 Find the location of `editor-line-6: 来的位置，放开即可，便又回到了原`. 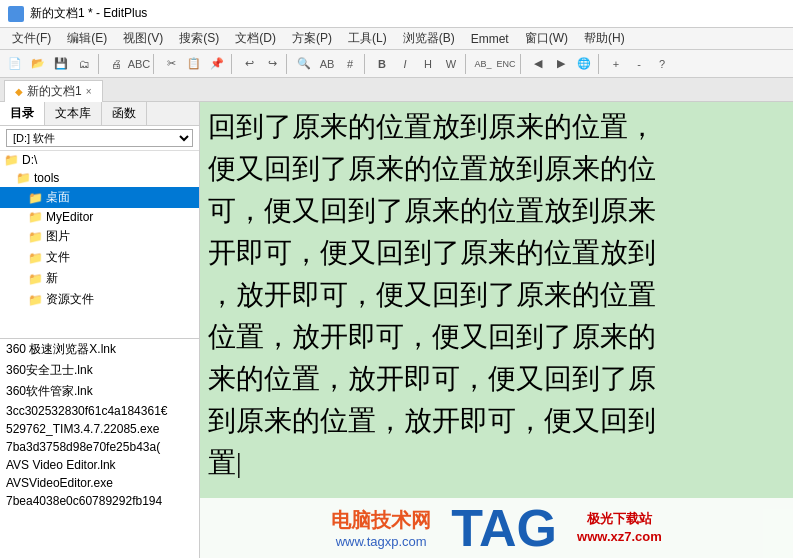

editor-line-6: 来的位置，放开即可，便又回到了原 is located at coordinates (496, 379).